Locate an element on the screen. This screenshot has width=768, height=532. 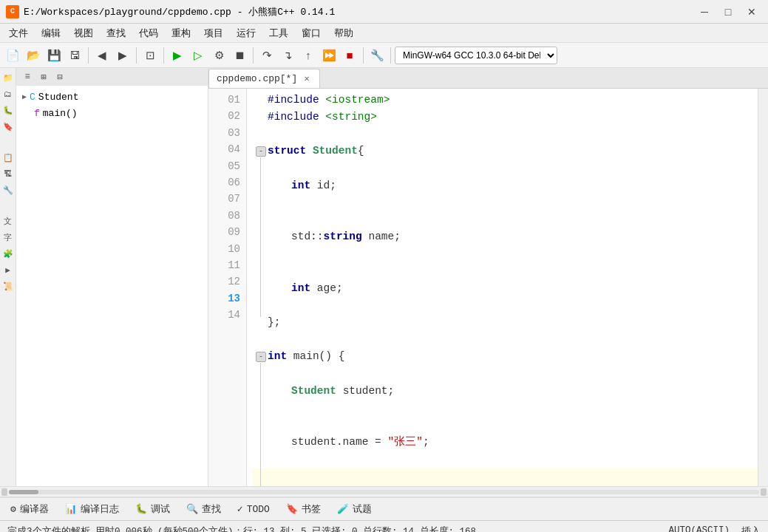
title-bar: C E:/Workspaces/playground/cppdemo.cpp -… is located at coordinates (384, 12).